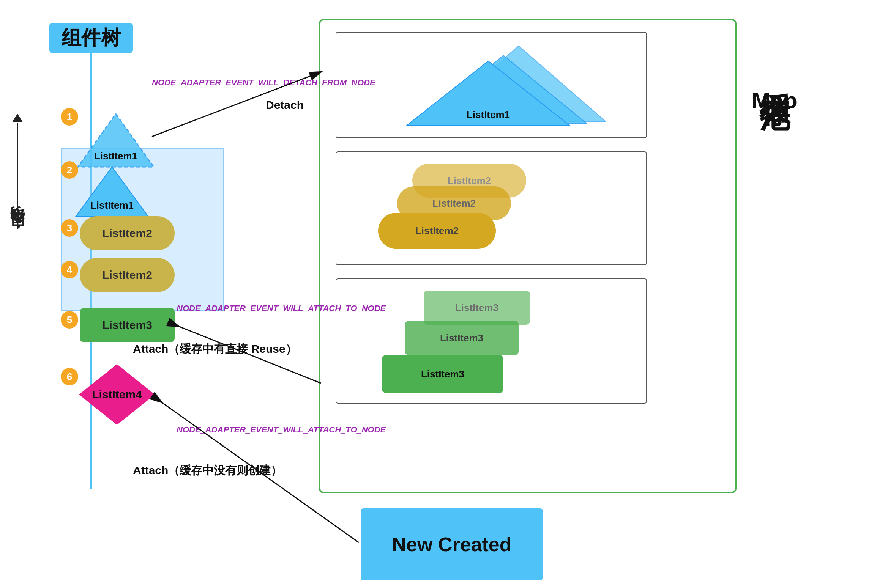 Image resolution: width=877 pixels, height=588 pixels. Describe the element at coordinates (452, 544) in the screenshot. I see `new-created-label: New Created` at that location.